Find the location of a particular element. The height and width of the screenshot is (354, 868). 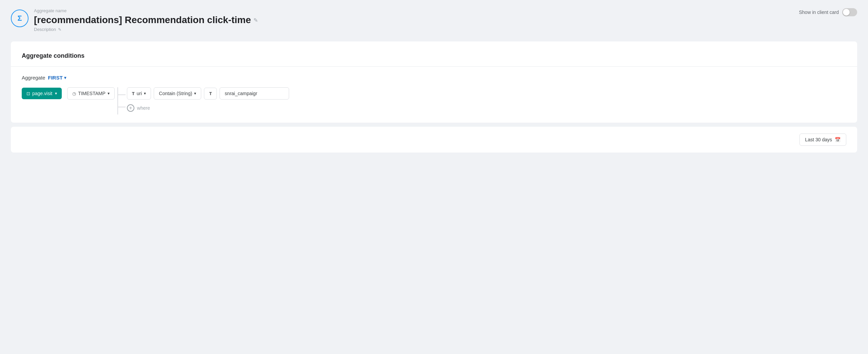

timestamp-label: TIMESTAMP is located at coordinates (92, 93).